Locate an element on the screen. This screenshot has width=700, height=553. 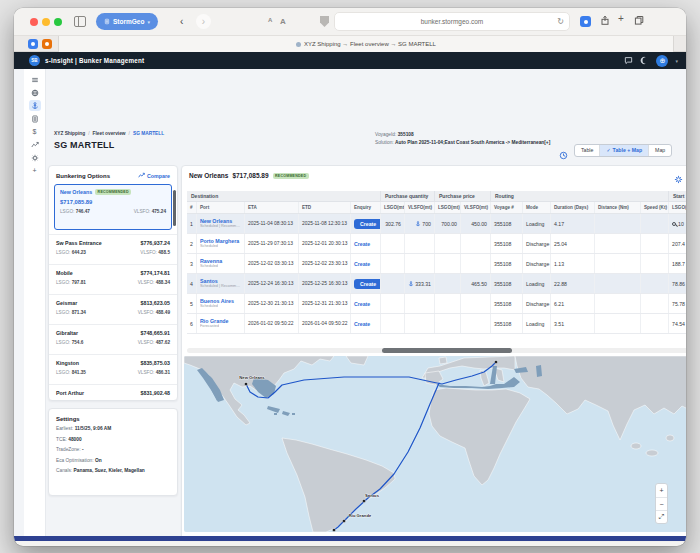
column-header: Port is located at coordinates (221, 208).